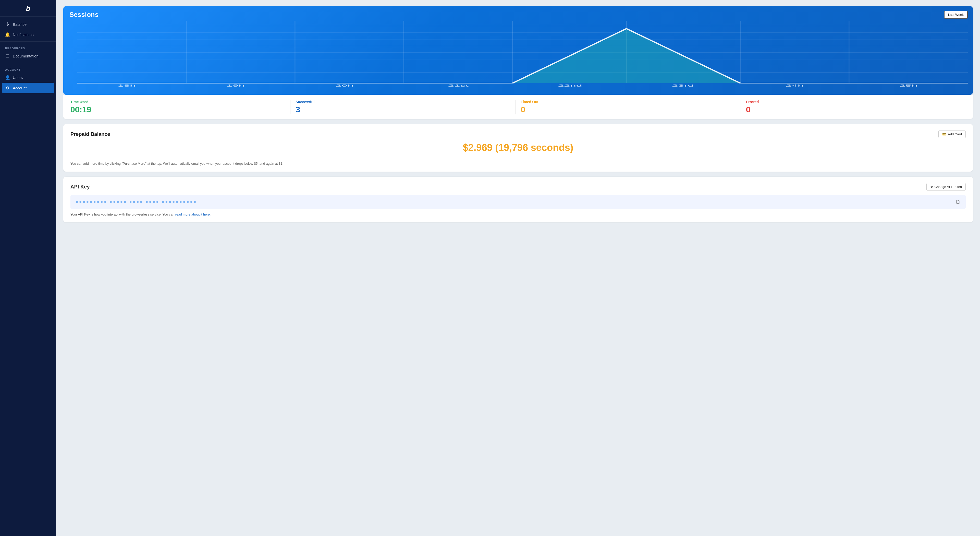 The image size is (980, 536). Describe the element at coordinates (794, 86) in the screenshot. I see `svg-text: 24h` at that location.